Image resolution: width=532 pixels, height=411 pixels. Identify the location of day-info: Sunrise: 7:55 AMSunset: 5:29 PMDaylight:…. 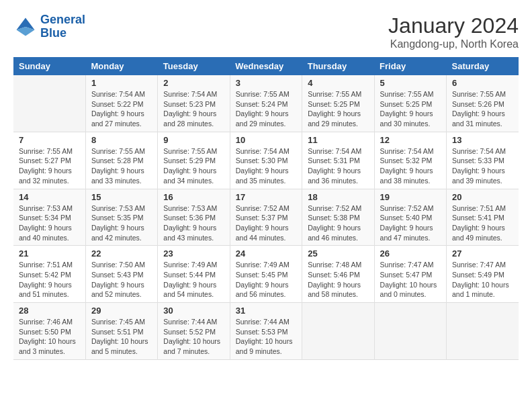
(193, 167).